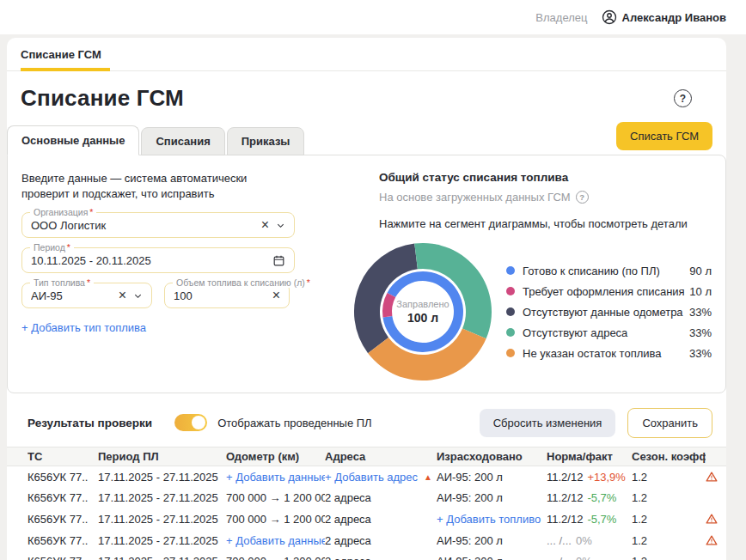 This screenshot has height=560, width=746. What do you see at coordinates (608, 312) in the screenshot?
I see `legend-item: Отсутствуют данные одометра33%` at bounding box center [608, 312].